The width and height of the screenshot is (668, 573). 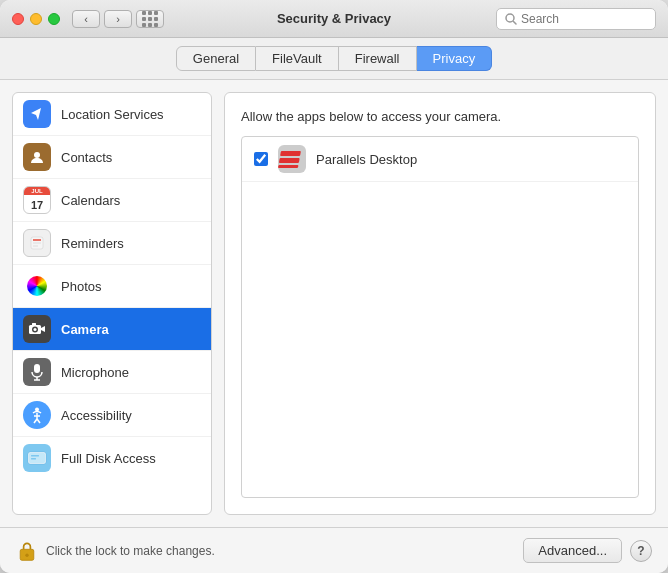 I want to click on tab-general: General, so click(x=216, y=58).